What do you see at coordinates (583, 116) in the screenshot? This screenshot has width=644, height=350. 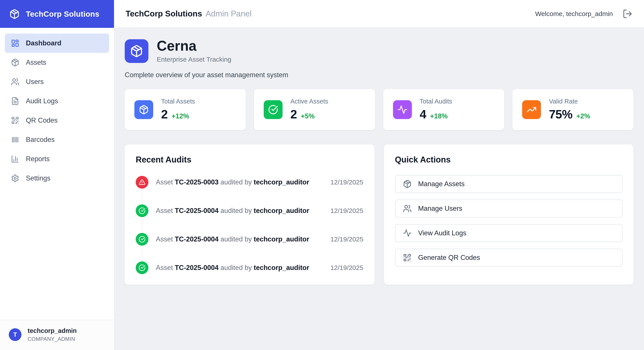 I see `stat-delta: +2%` at bounding box center [583, 116].